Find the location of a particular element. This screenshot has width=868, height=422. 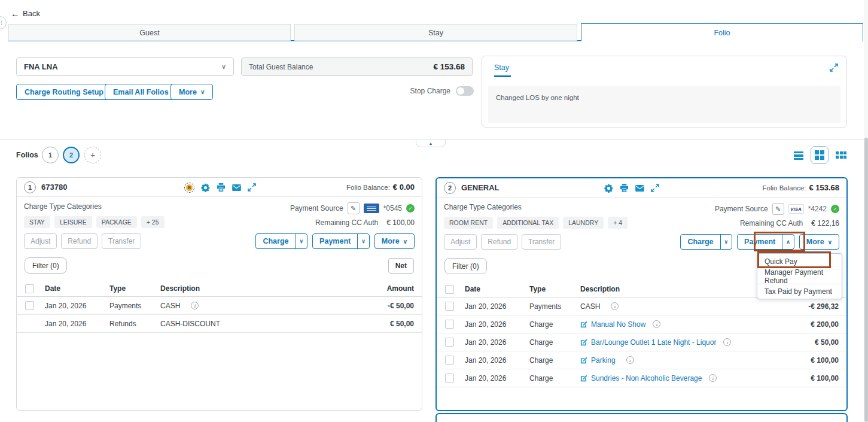

row-description: Parking is located at coordinates (603, 360).